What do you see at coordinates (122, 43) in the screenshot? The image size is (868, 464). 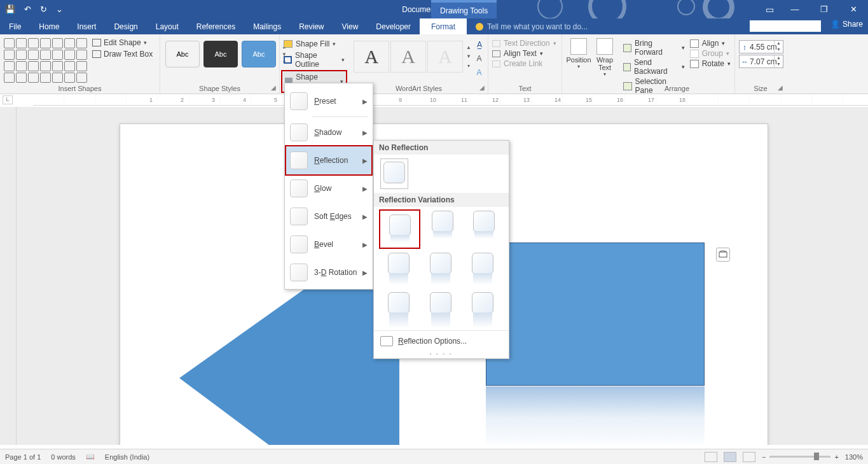 I see `edit-shape-button: Edit Shape▾` at bounding box center [122, 43].